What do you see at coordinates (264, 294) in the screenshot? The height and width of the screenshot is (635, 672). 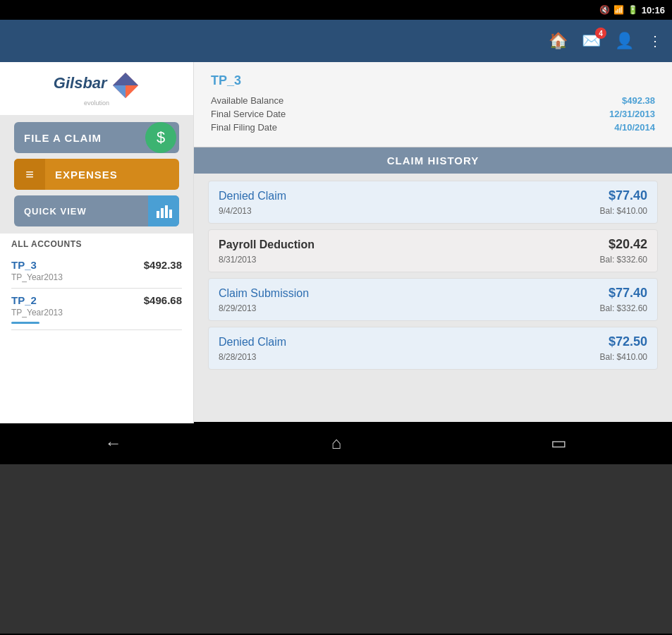 I see `claim-type-3: Claim Submission` at bounding box center [264, 294].